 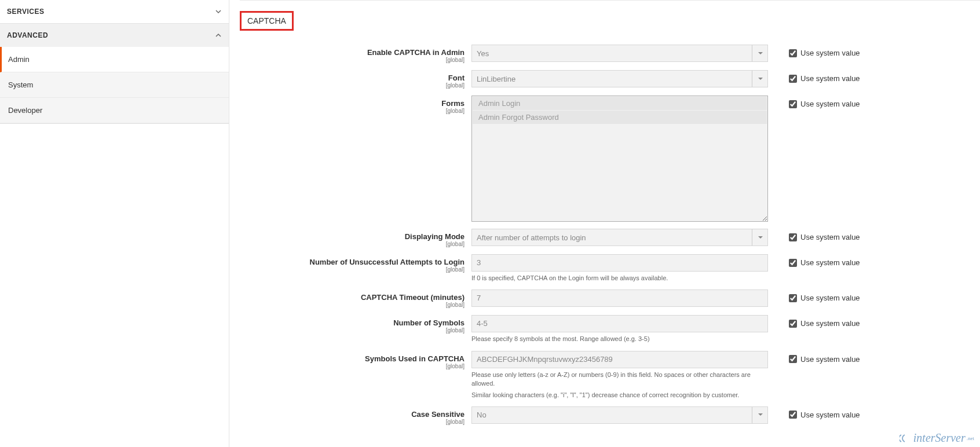 What do you see at coordinates (434, 236) in the screenshot?
I see `field-label: Displaying Mode` at bounding box center [434, 236].